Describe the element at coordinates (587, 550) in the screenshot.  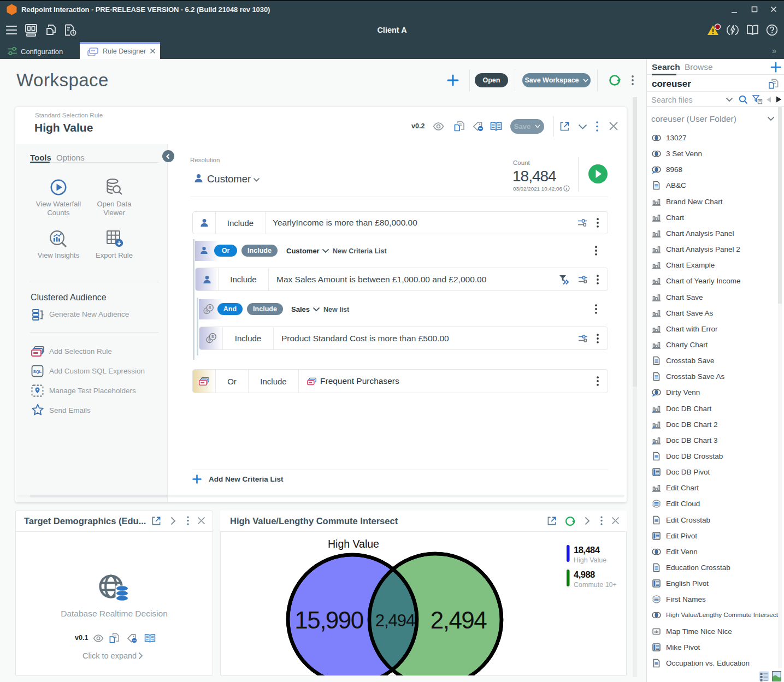
I see `svg-text: 18,484` at that location.